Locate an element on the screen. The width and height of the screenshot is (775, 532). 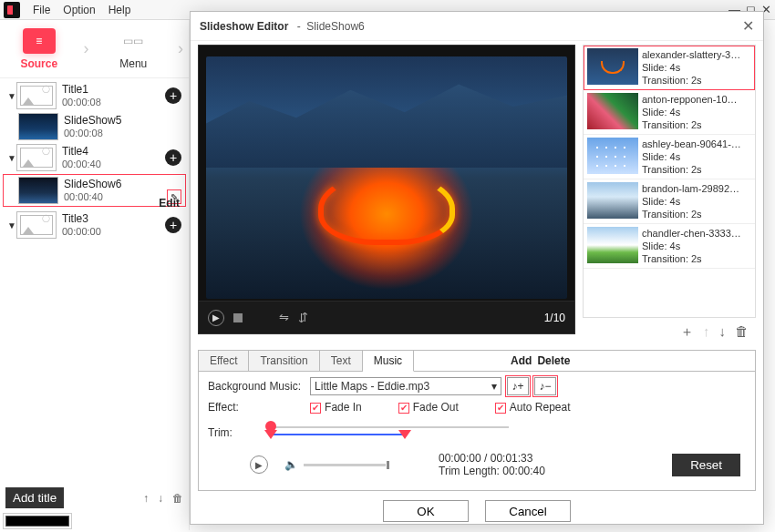
source-name: Title3 is located at coordinates (82, 219).